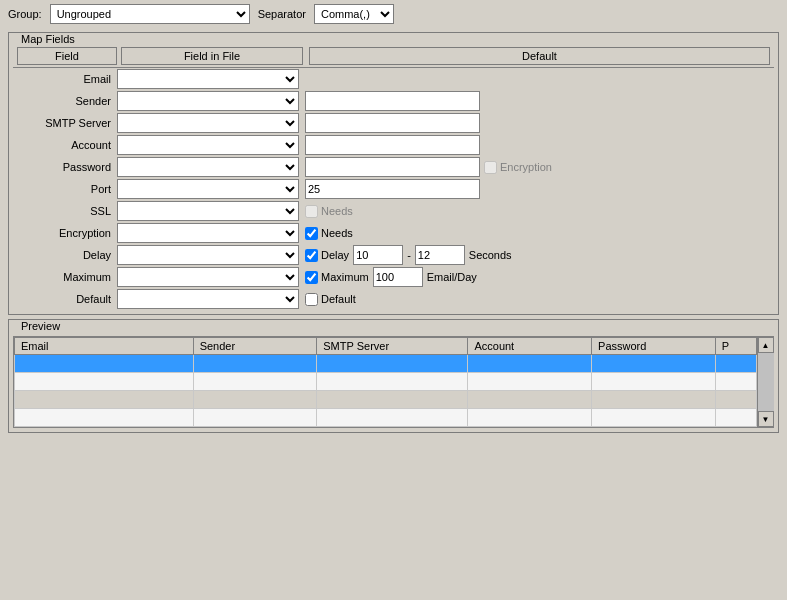 This screenshot has height=600, width=787. Describe the element at coordinates (337, 278) in the screenshot. I see `max-checkbox-label: Maximum` at that location.